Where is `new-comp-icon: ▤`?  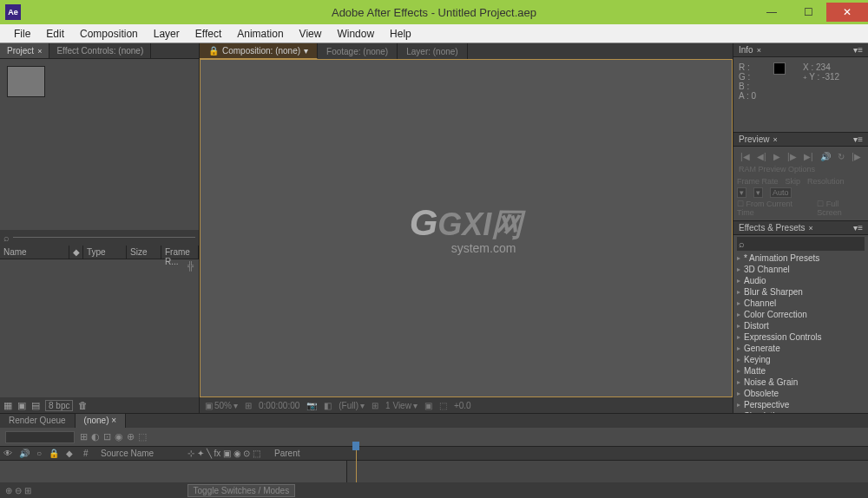
new-comp-icon: ▤ is located at coordinates (36, 406).